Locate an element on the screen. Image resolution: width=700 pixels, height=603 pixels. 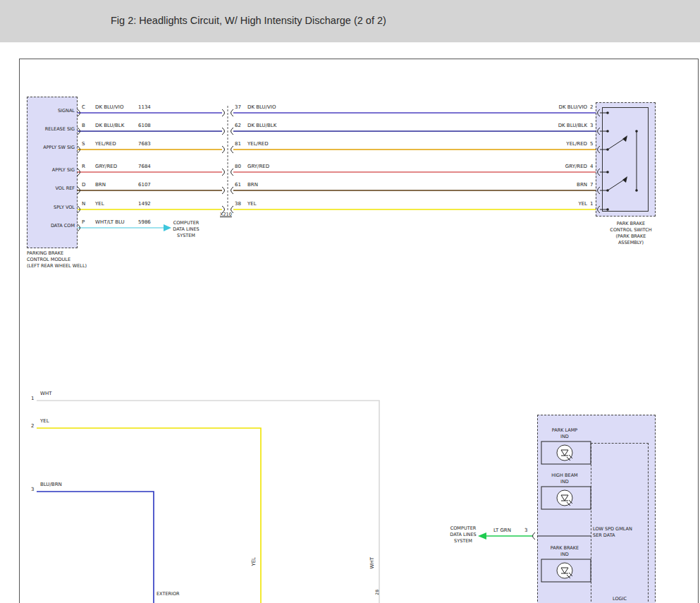
park-brake-switch-inner-box is located at coordinates (625, 159).